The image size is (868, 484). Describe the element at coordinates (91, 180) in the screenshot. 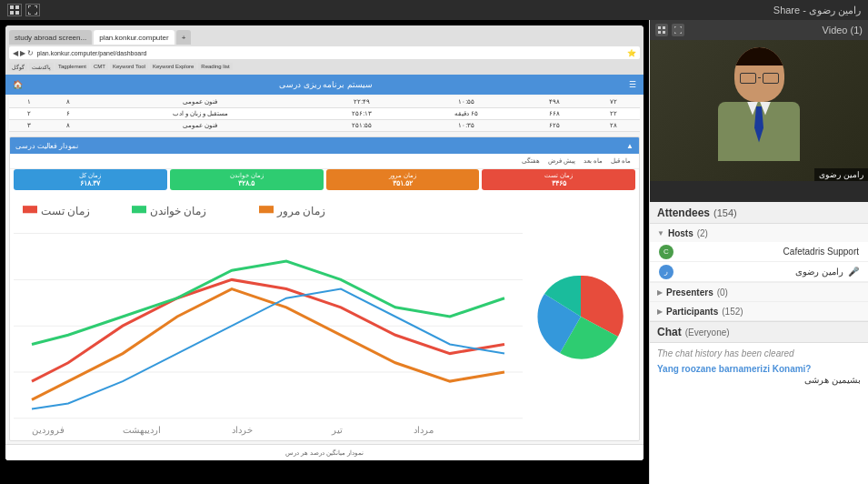

I see `stat-box-total: زمان کل ۶۱۸.۳۷` at that location.